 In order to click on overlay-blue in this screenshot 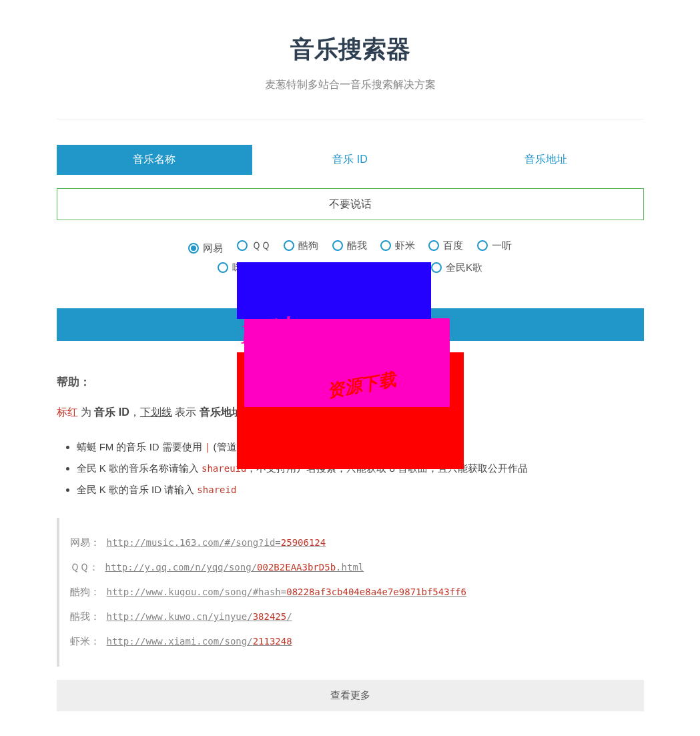, I will do `click(334, 291)`.